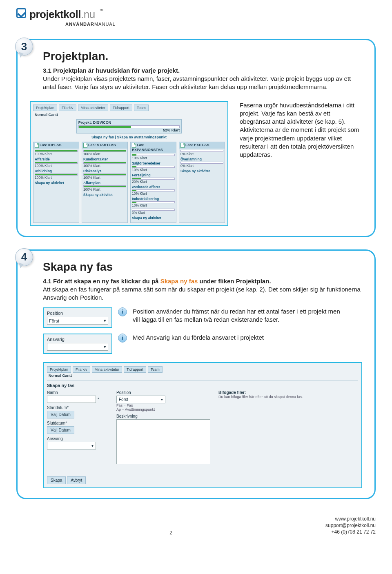 The width and height of the screenshot is (392, 574). I want to click on bif-body: Du kan bifoga filer här efter att du ska…, so click(288, 397).